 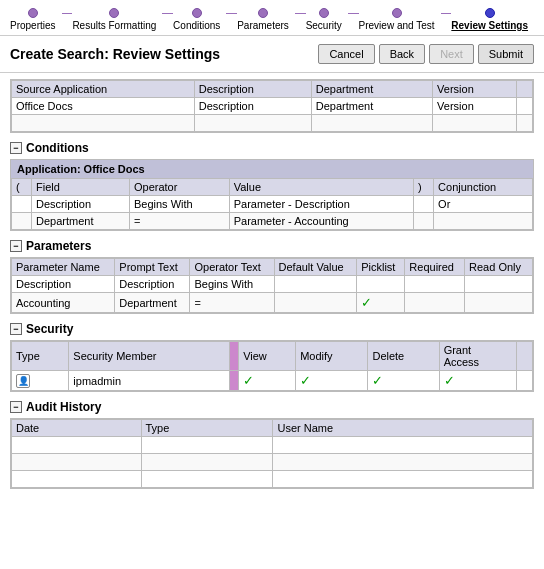 What do you see at coordinates (23, 381) in the screenshot?
I see `user-type-icon: 👤` at bounding box center [23, 381].